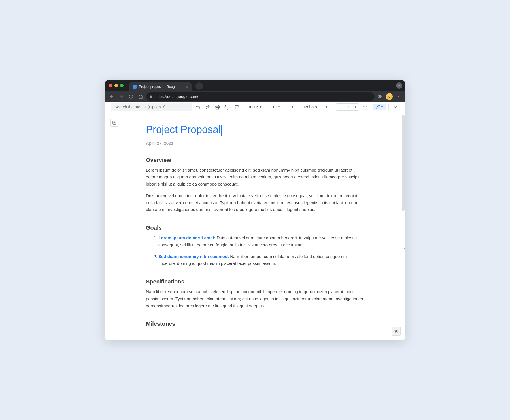 This screenshot has width=510, height=420. Describe the element at coordinates (152, 107) in the screenshot. I see `menu-search` at that location.